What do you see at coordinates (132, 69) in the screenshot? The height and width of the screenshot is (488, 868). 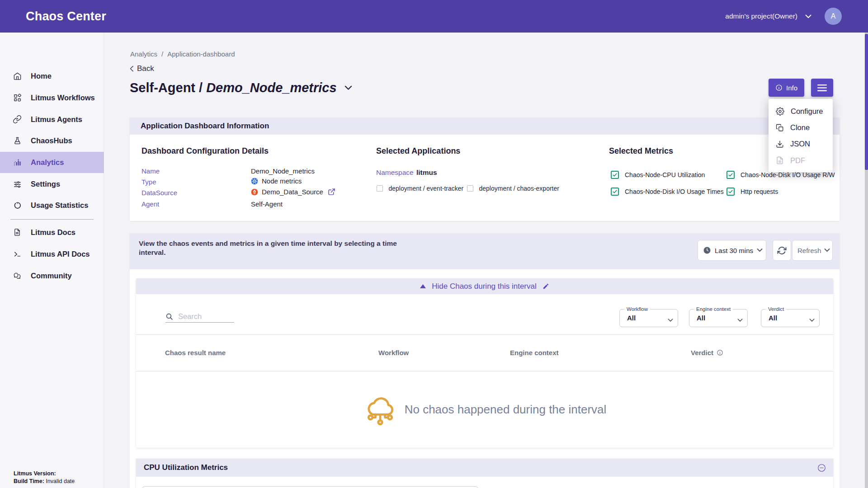 I see `back-chevron-icon` at bounding box center [132, 69].